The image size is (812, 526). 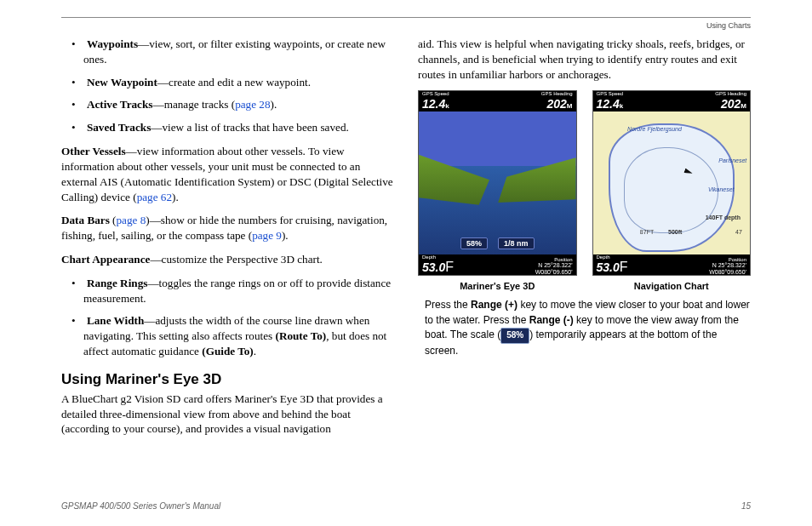 I want to click on rest: —create and edit a new waypoint., so click(x=234, y=82).